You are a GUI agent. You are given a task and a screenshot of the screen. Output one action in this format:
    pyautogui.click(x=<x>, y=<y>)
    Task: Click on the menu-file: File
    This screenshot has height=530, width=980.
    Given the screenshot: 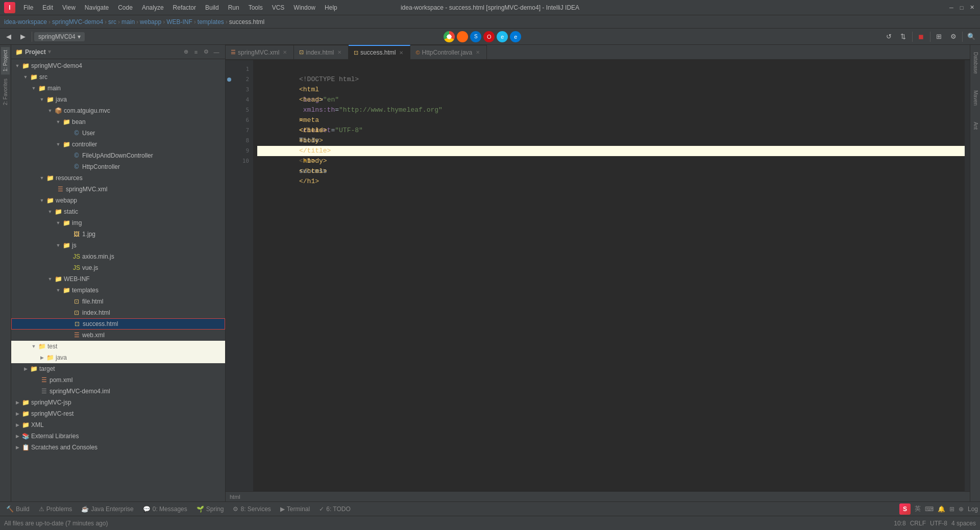 What is the action you would take?
    pyautogui.click(x=29, y=8)
    